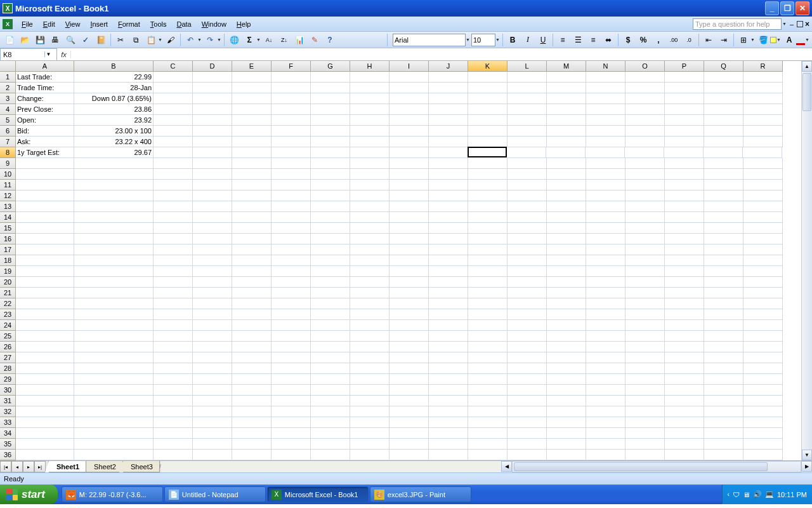 The width and height of the screenshot is (812, 508). I want to click on cell-Q22, so click(724, 304).